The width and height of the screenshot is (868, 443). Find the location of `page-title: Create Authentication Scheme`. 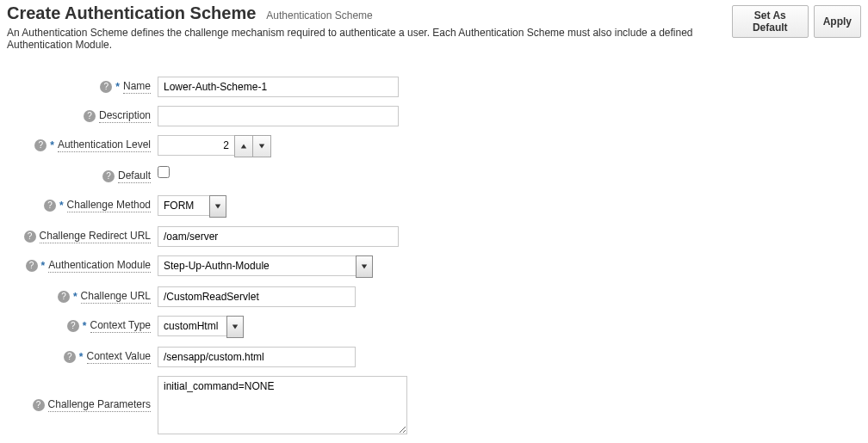

page-title: Create Authentication Scheme is located at coordinates (131, 14).